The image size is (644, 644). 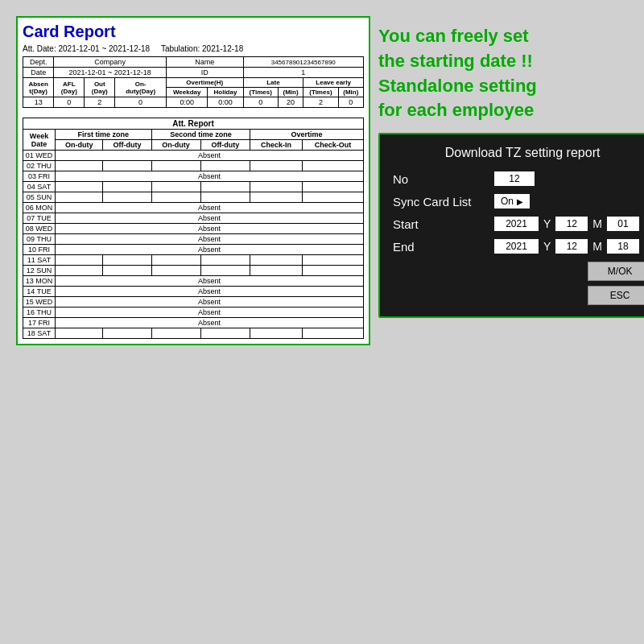 I want to click on tz-sync-value: On ▶, so click(x=512, y=201).